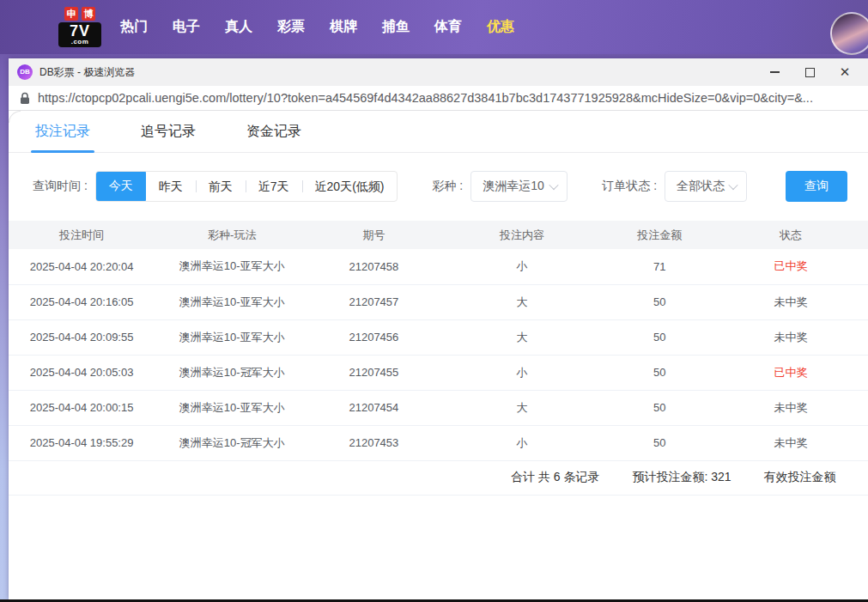 This screenshot has width=868, height=602. I want to click on issue-number: 21207455, so click(373, 373).